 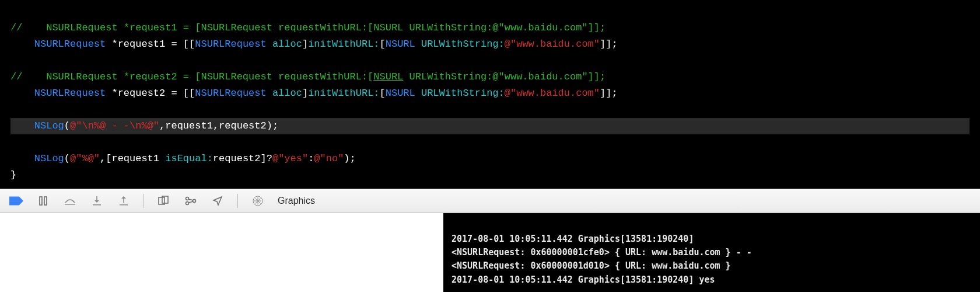 What do you see at coordinates (296, 201) in the screenshot?
I see `process-name-label: Graphics` at bounding box center [296, 201].